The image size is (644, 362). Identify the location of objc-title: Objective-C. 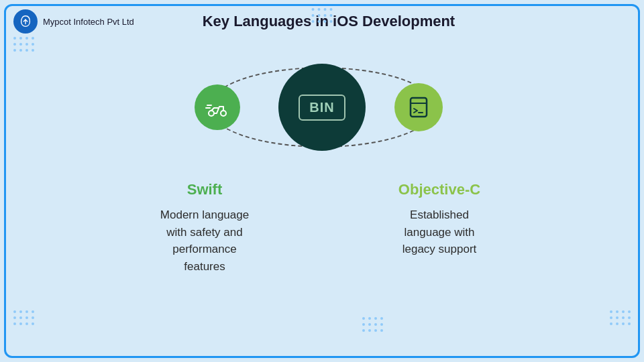
(439, 190).